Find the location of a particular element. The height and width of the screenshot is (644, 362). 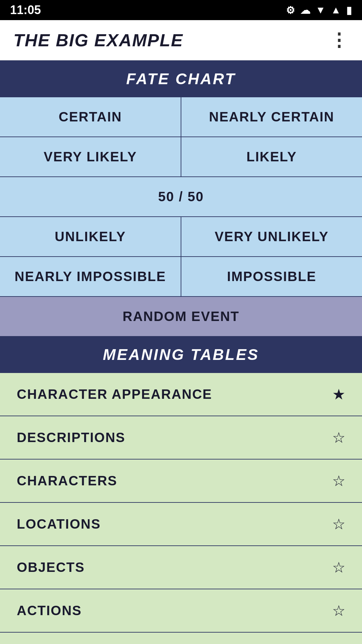

fate-row-1: CERTAIN NEARLY CERTAIN is located at coordinates (181, 117).